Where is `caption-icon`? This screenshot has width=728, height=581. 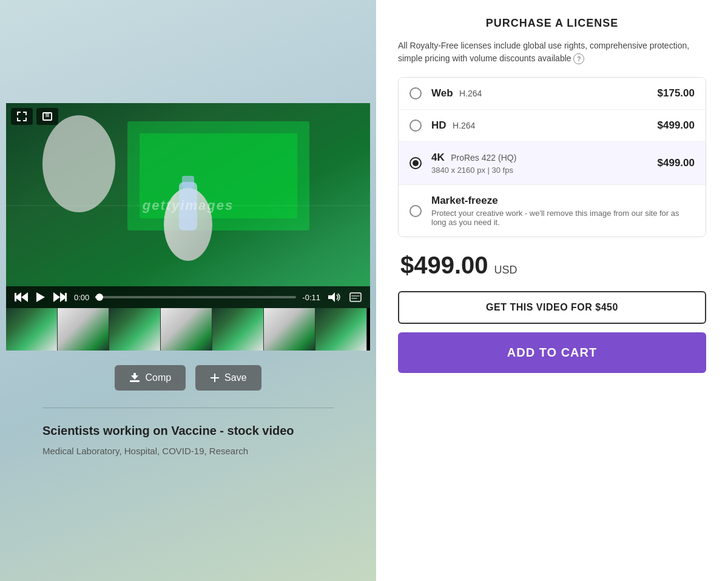
caption-icon is located at coordinates (356, 297).